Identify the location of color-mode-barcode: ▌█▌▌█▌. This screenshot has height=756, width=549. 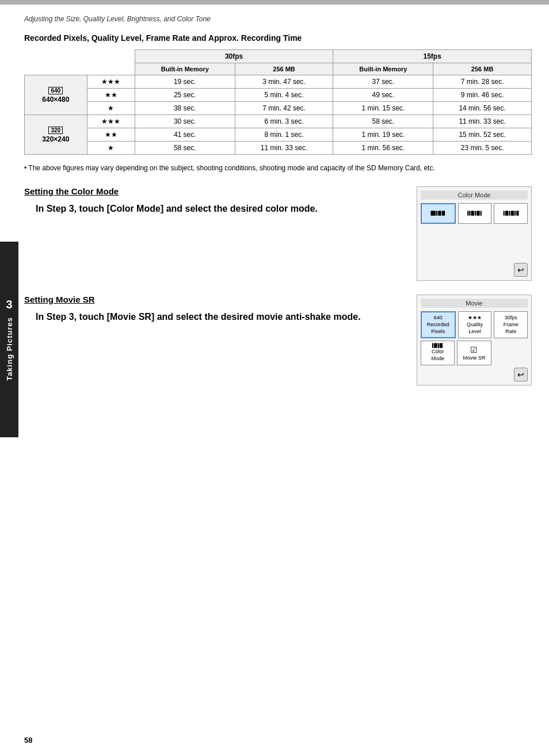
(437, 346).